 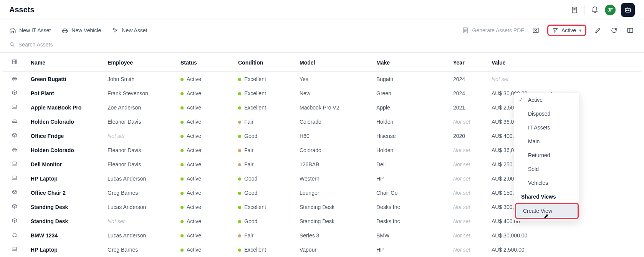 What do you see at coordinates (49, 207) in the screenshot?
I see `cell-name: Standing Desk` at bounding box center [49, 207].